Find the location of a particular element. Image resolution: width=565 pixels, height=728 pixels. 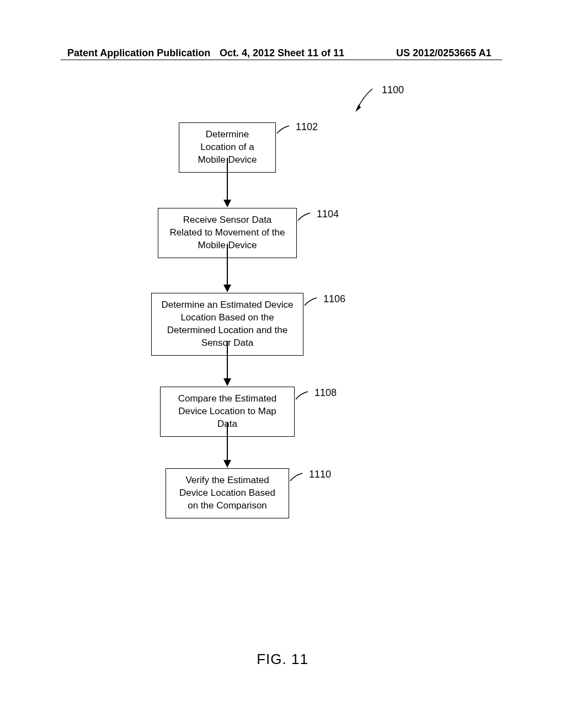

header-date-sheet: Oct. 4, 2012 Sheet 11 of 11 is located at coordinates (282, 53).